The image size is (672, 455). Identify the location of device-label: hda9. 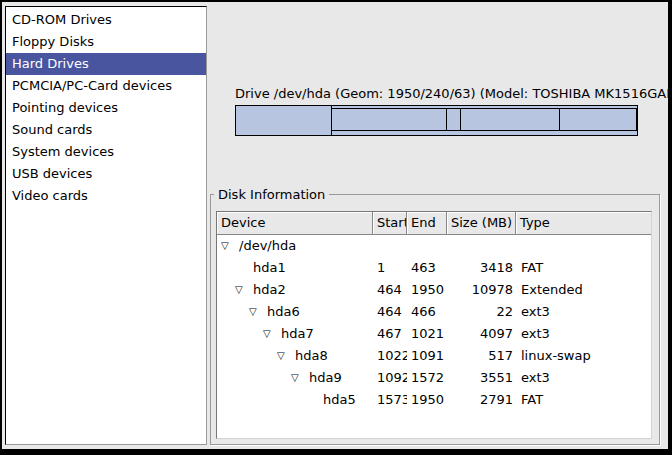
(326, 378).